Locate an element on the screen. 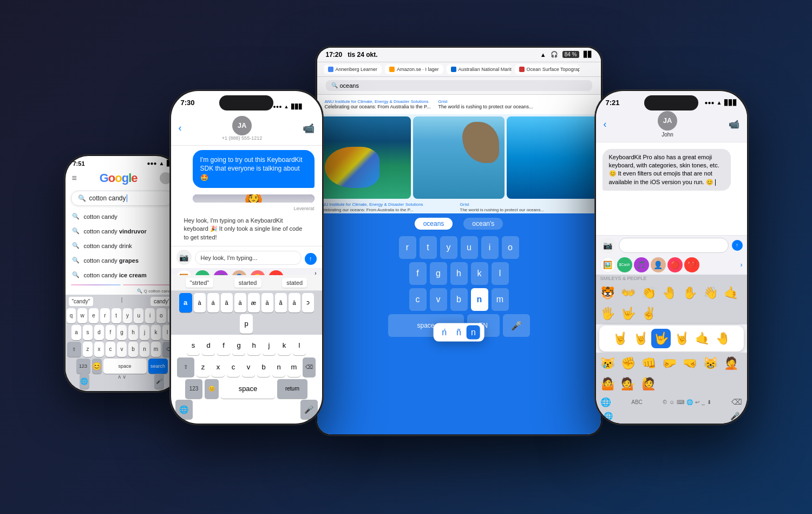 This screenshot has height=514, width=812. hamburger-icon: ≡ is located at coordinates (75, 178).